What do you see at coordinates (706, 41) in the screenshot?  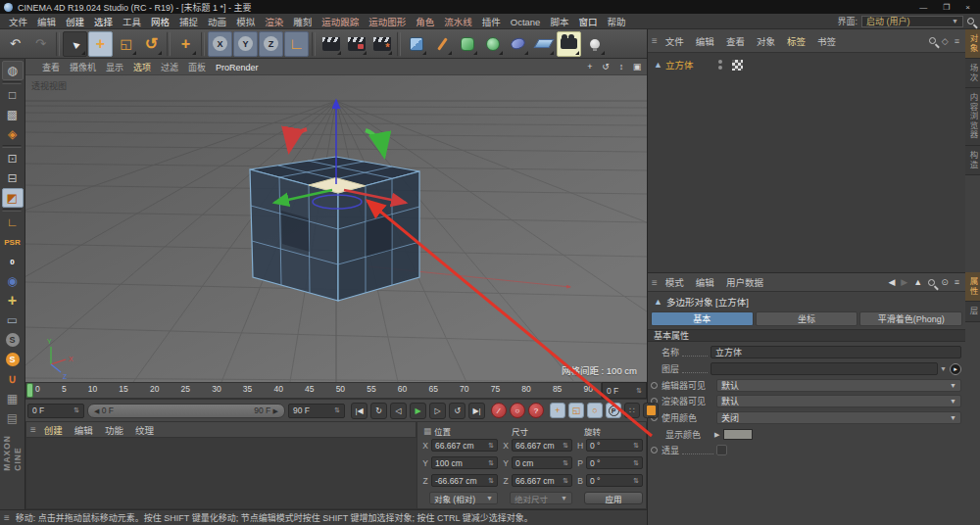 I see `object-manager-menu-item: 编辑` at bounding box center [706, 41].